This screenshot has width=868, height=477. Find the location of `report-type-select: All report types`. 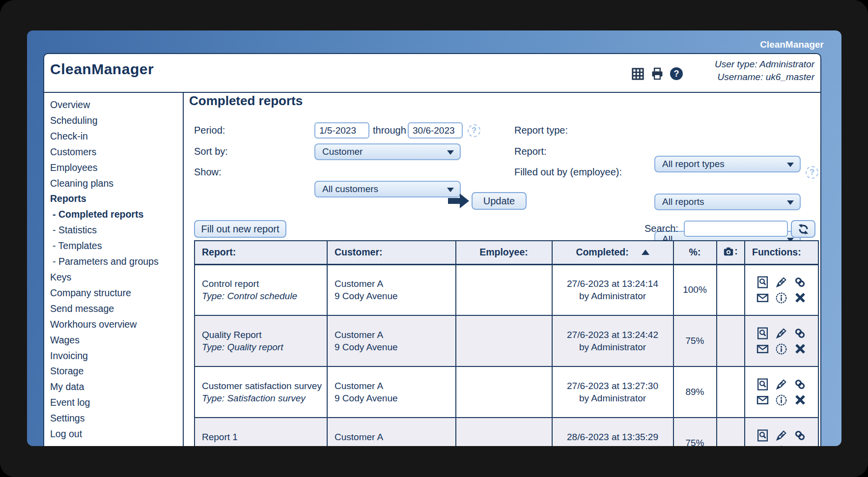

report-type-select: All report types is located at coordinates (728, 164).